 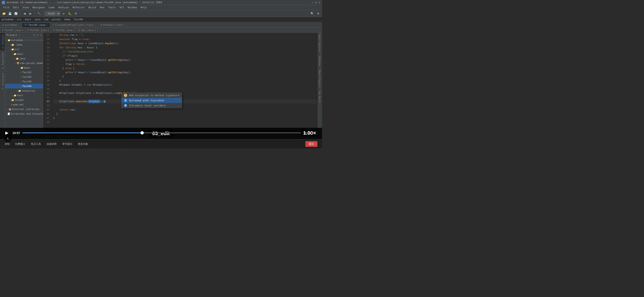 What do you see at coordinates (24, 44) in the screenshot?
I see `tree-idea: ▸ 📁 .idea` at bounding box center [24, 44].